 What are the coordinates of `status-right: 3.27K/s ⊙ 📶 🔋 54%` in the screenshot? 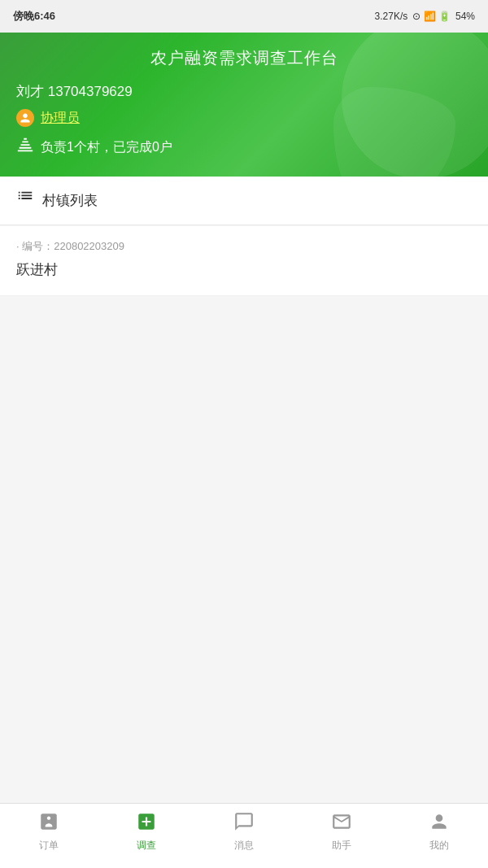 It's located at (425, 16).